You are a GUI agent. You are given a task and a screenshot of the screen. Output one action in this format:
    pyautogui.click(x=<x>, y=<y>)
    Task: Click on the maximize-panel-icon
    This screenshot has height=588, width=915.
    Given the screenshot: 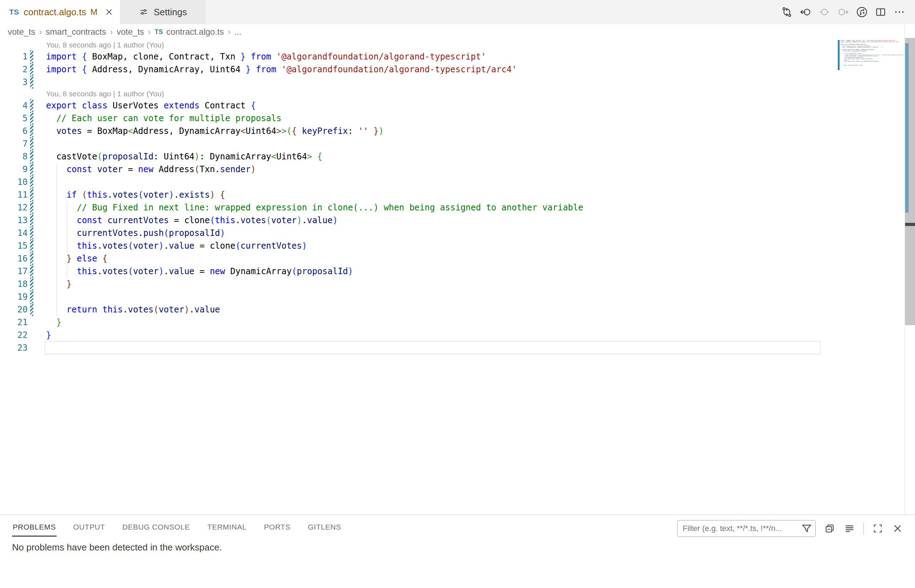 What is the action you would take?
    pyautogui.click(x=878, y=528)
    